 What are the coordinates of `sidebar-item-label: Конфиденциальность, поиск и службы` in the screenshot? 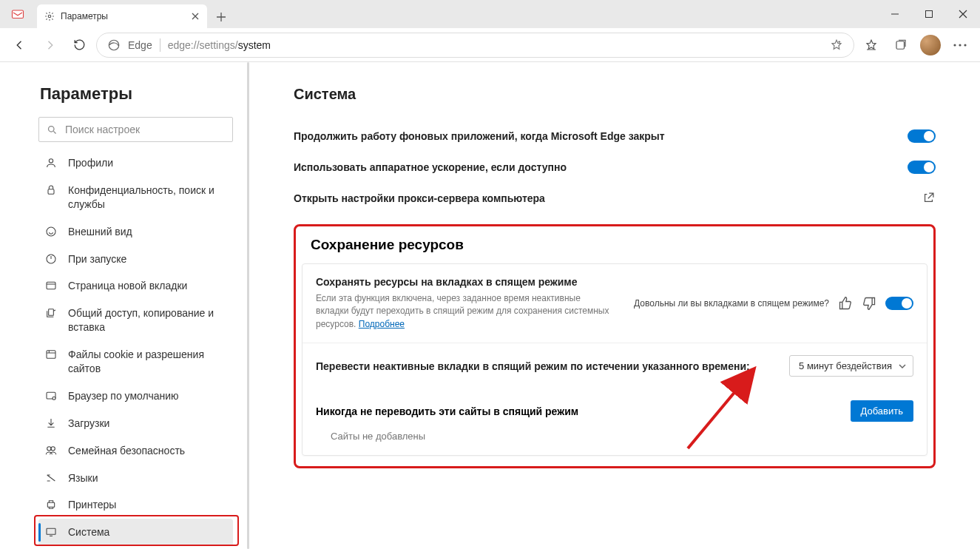 It's located at (148, 198).